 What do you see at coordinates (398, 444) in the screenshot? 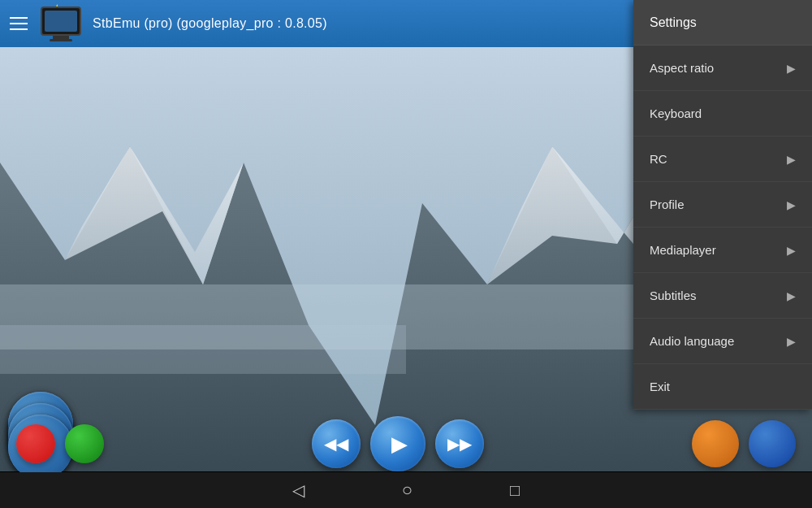
I see `play-button: ▶` at bounding box center [398, 444].